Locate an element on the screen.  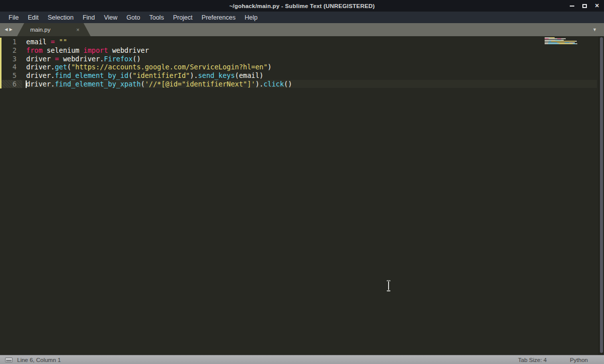
menu-item-view: View is located at coordinates (111, 17).